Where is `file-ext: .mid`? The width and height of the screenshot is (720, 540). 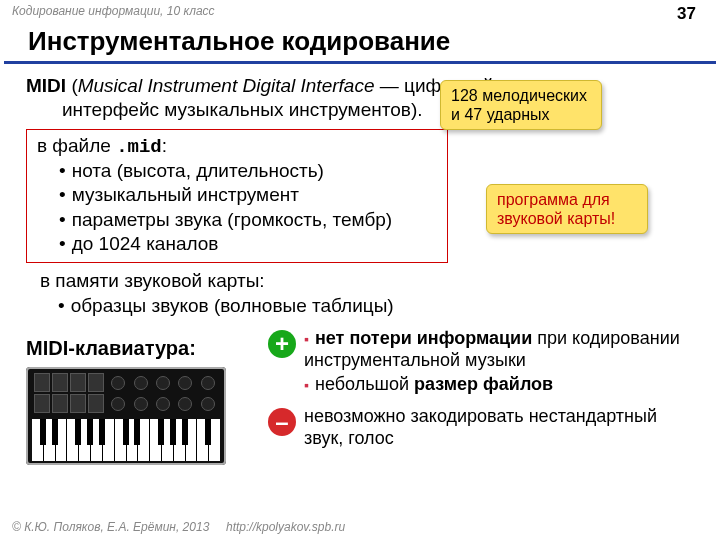
file-ext: .mid is located at coordinates (139, 147).